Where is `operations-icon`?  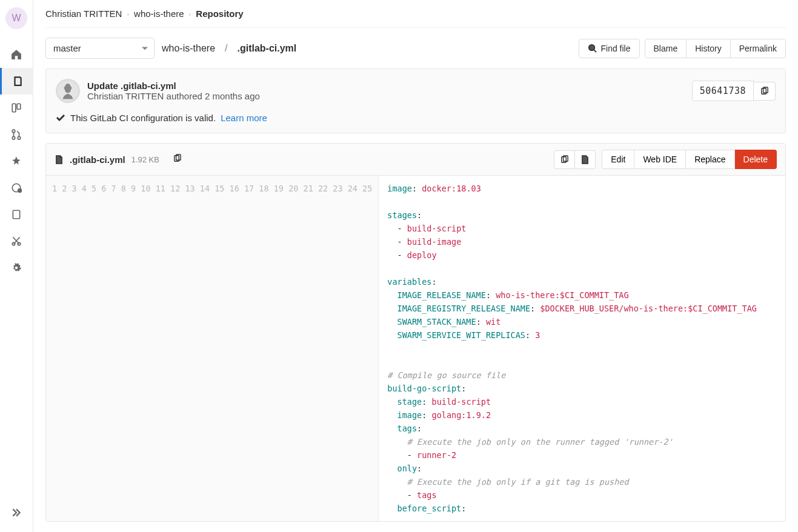
operations-icon is located at coordinates (17, 188).